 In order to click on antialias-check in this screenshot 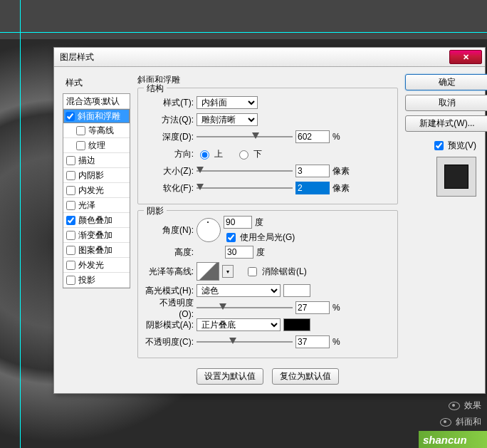, I will do `click(252, 272)`.